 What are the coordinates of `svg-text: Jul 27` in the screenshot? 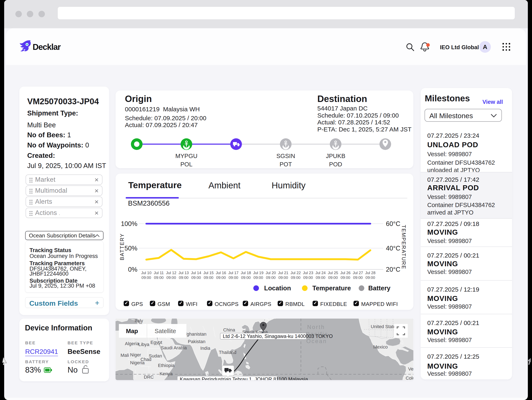 It's located at (358, 273).